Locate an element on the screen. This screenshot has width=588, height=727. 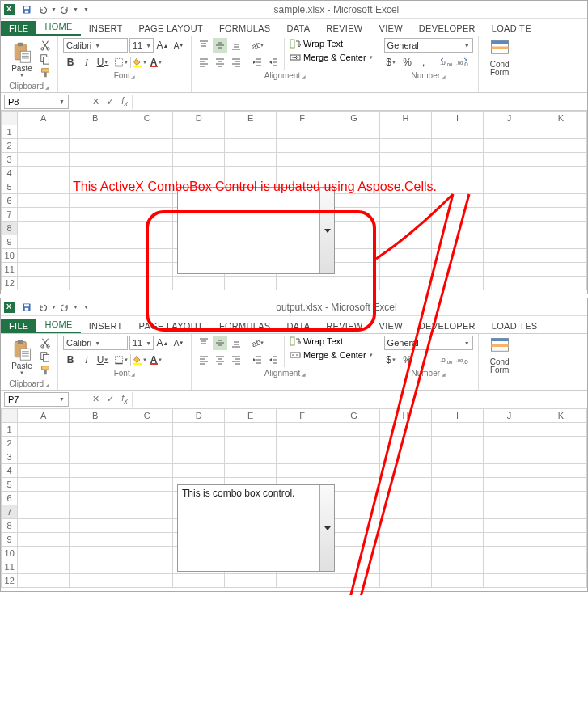
tab-data: DATA is located at coordinates (298, 28).